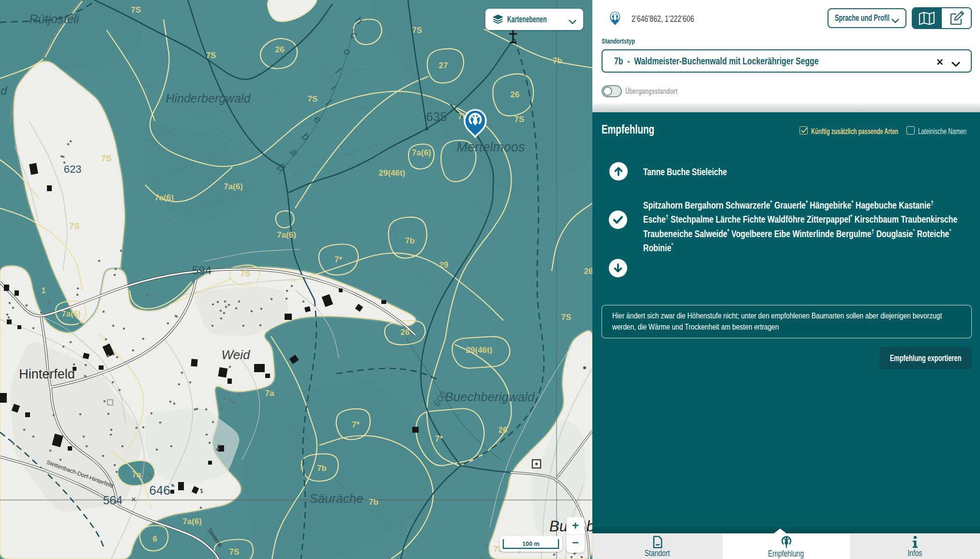 The height and width of the screenshot is (559, 980). Describe the element at coordinates (73, 169) in the screenshot. I see `svg-text: 623` at that location.